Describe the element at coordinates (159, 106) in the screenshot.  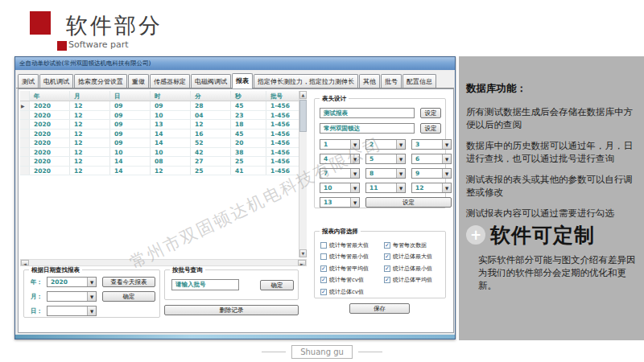
I see `table-row: ▶202012090928451-456` at that location.